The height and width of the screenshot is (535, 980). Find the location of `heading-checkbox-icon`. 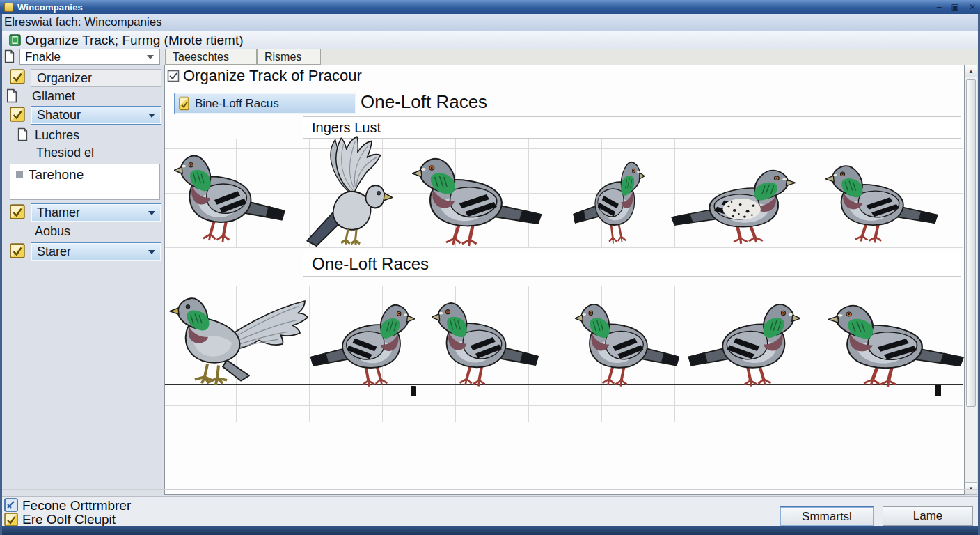

heading-checkbox-icon is located at coordinates (173, 76).